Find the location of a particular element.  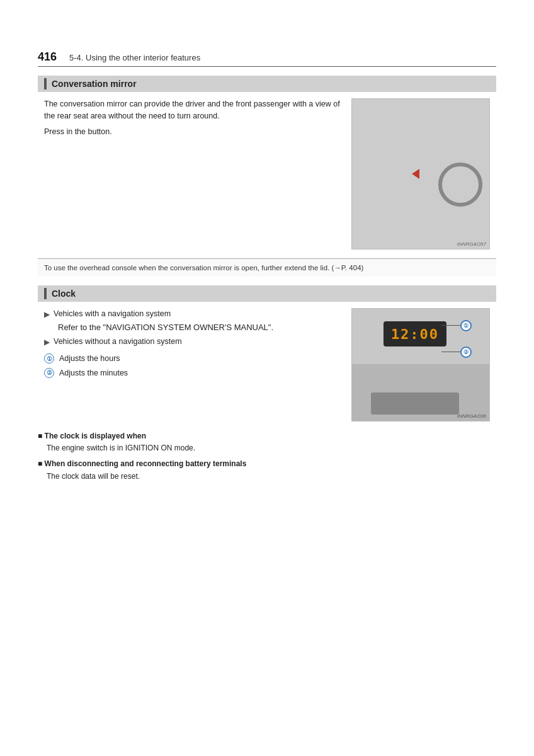

header-title: 5-4. Using the other interior features is located at coordinates (135, 58).